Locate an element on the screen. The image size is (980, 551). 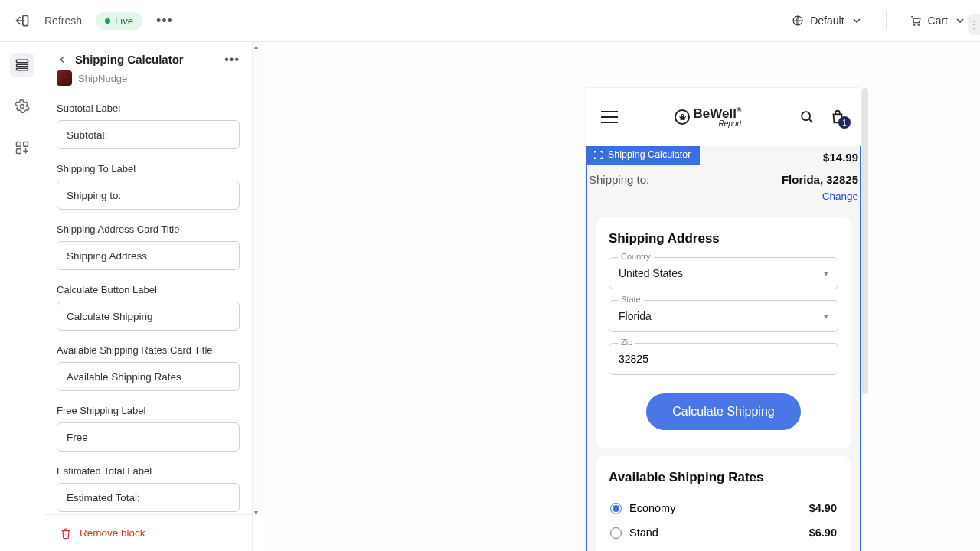
field-label: Shipping Address Card Title is located at coordinates (149, 230).